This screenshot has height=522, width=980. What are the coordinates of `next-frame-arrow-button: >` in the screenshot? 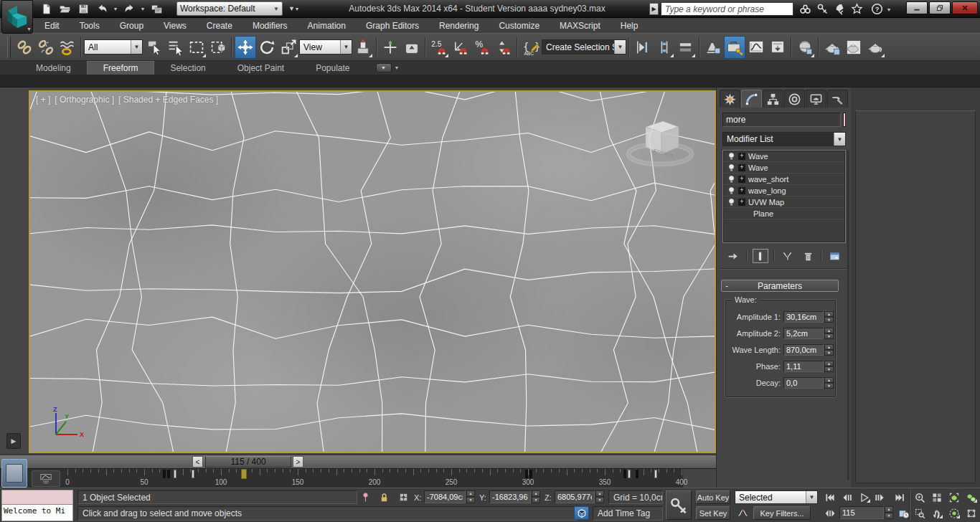 It's located at (298, 462).